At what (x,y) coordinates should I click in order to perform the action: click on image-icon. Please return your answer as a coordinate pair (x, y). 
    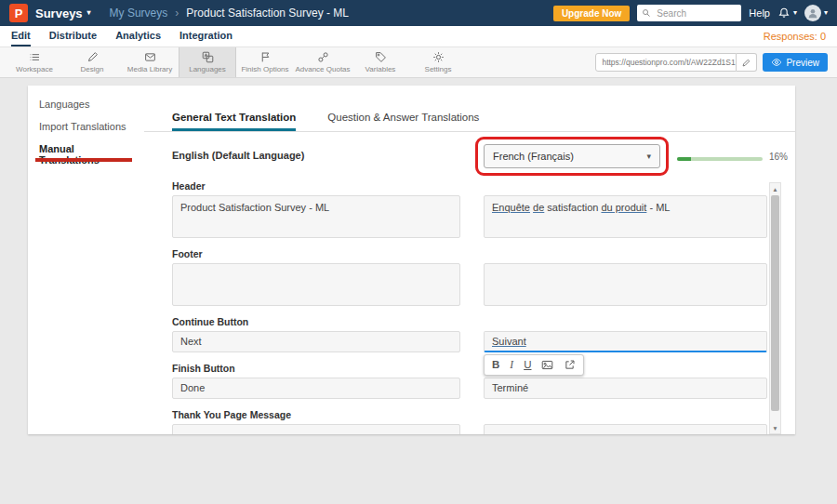
    Looking at the image, I should click on (547, 365).